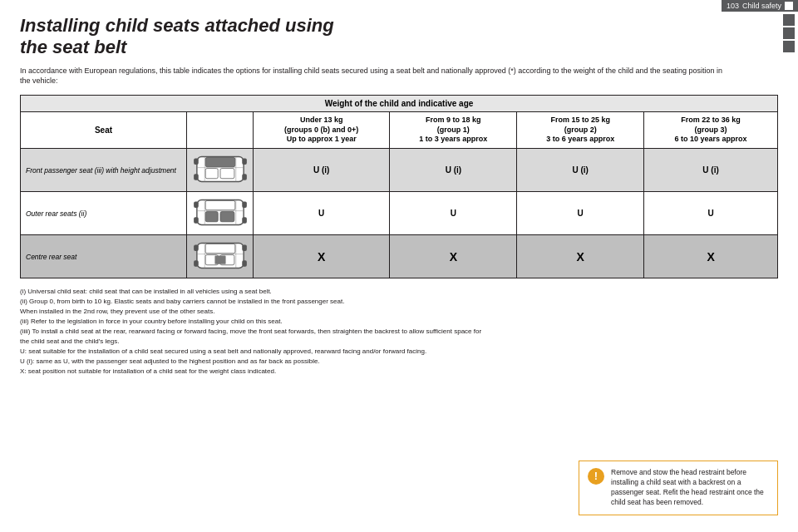  Describe the element at coordinates (104, 130) in the screenshot. I see `col-header-seat: Seat` at that location.